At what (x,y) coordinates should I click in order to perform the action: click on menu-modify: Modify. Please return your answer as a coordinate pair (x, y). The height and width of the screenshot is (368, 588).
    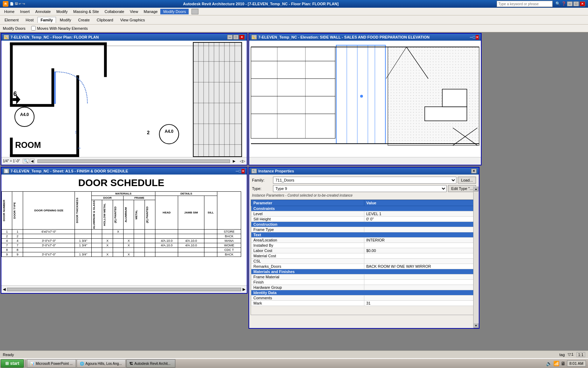
    Looking at the image, I should click on (62, 12).